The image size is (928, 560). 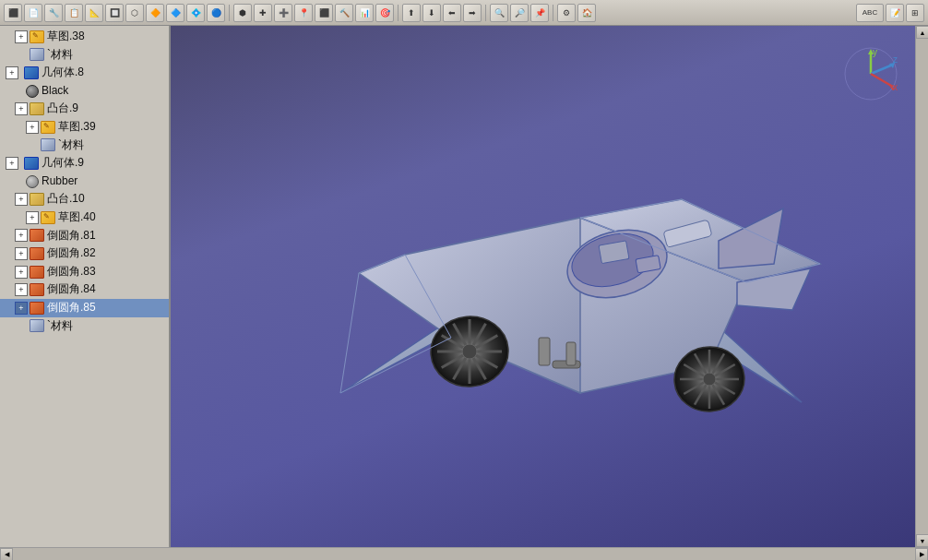 What do you see at coordinates (85, 327) in the screenshot?
I see `tree-item-material3: `材料` at bounding box center [85, 327].